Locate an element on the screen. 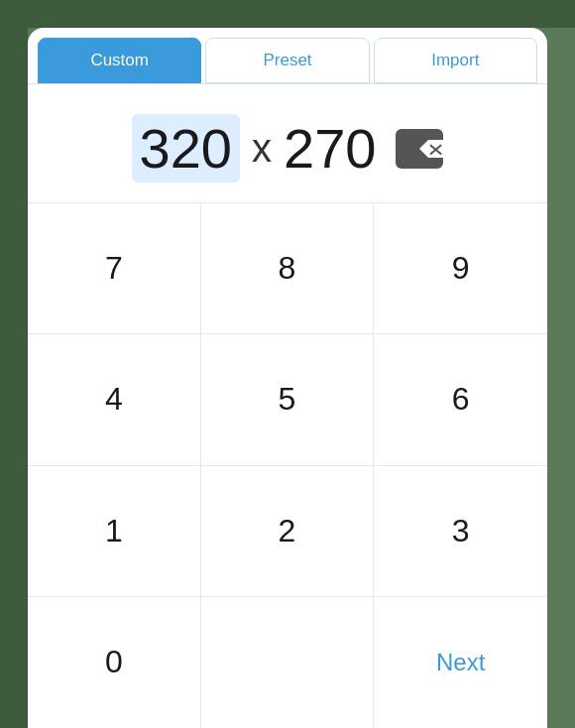 This screenshot has width=575, height=728. tab-preset: Preset is located at coordinates (288, 61).